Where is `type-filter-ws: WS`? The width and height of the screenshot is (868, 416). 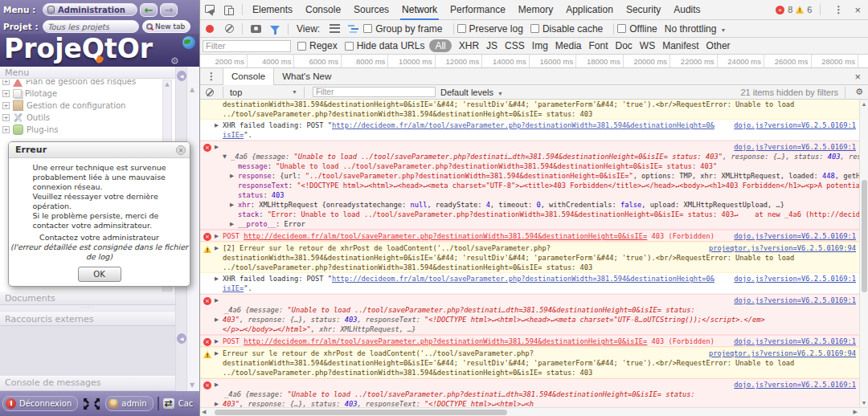 type-filter-ws: WS is located at coordinates (648, 46).